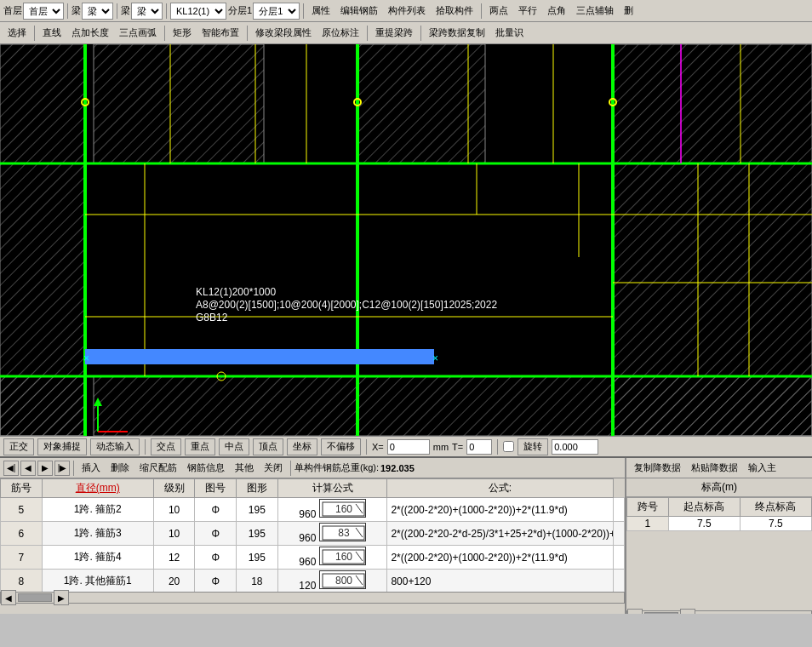  I want to click on component-select: 梁, so click(97, 11).